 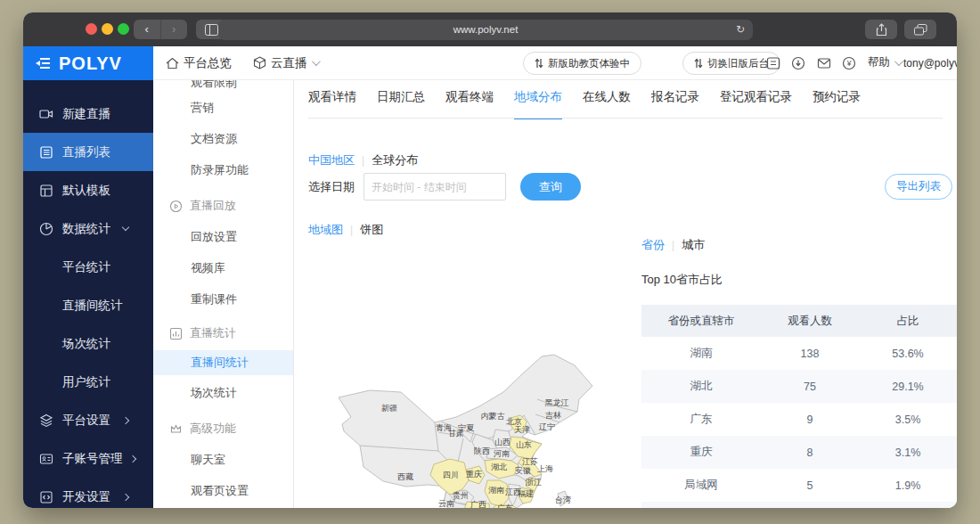 What do you see at coordinates (810, 387) in the screenshot?
I see `cell-viewers: 75` at bounding box center [810, 387].